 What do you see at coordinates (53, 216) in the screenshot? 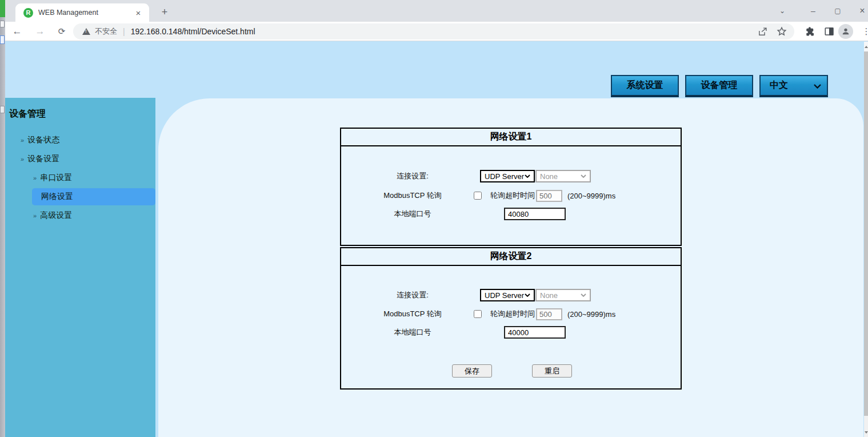
I see `sidebar-item-advanced-settings: » 高级设置` at bounding box center [53, 216].